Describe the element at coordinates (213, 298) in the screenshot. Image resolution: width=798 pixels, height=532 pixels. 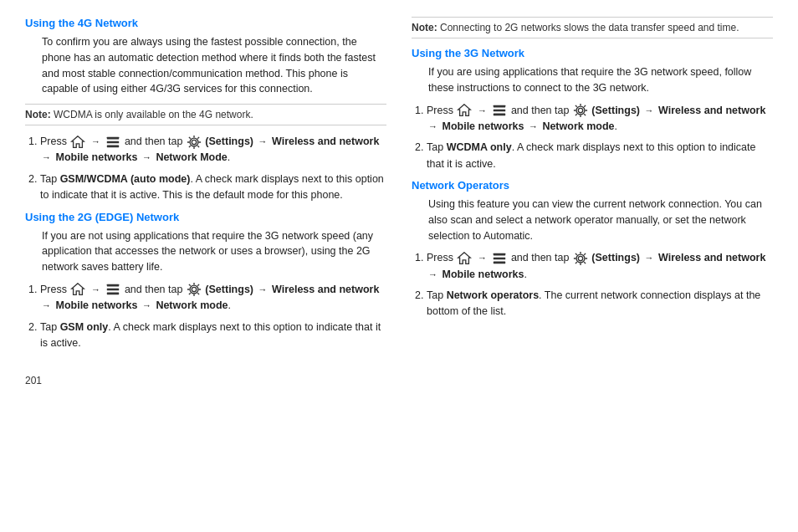
I see `step-2g-1: Press → and then tap (Settings) → Wirele…` at that location.